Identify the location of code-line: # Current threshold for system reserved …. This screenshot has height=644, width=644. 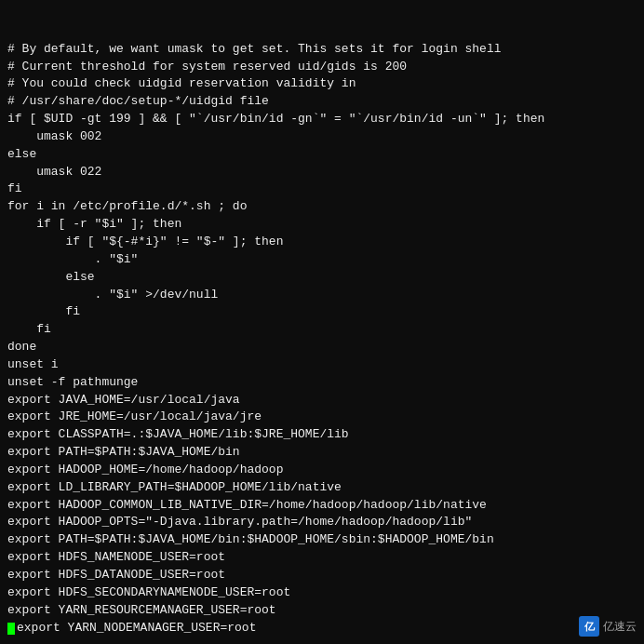
(322, 67).